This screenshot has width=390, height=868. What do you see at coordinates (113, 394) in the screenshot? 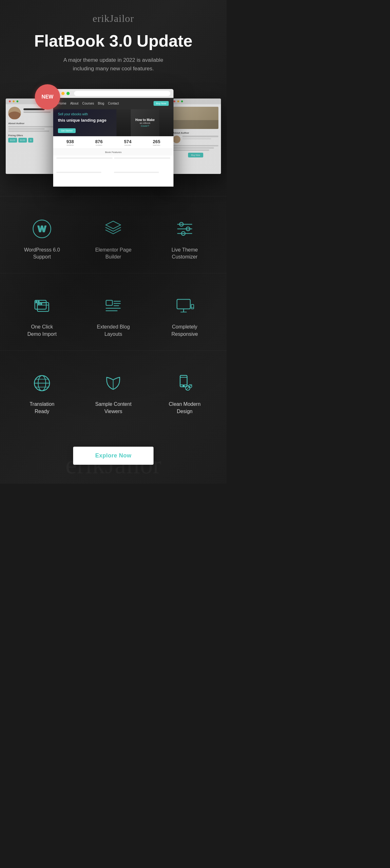
I see `features-grid-row3: TranslationReady Sample ContentViewers` at bounding box center [113, 394].